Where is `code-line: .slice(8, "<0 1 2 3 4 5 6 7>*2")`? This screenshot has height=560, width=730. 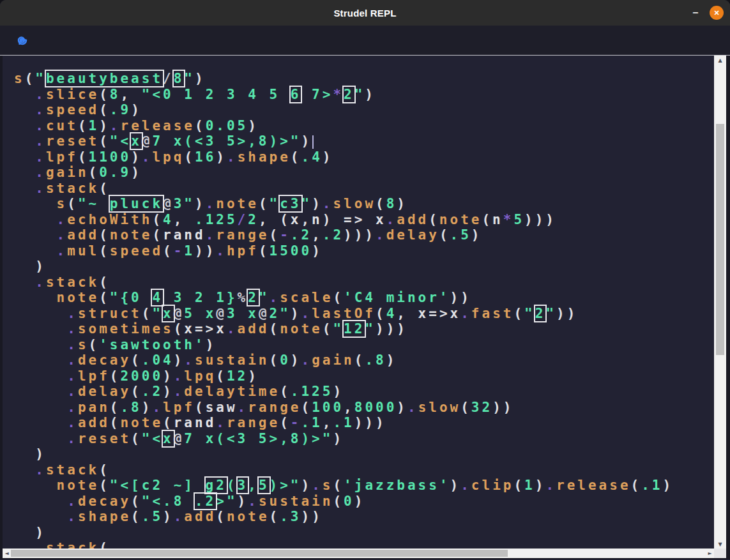 code-line: .slice(8, "<0 1 2 3 4 5 6 7>*2") is located at coordinates (364, 95).